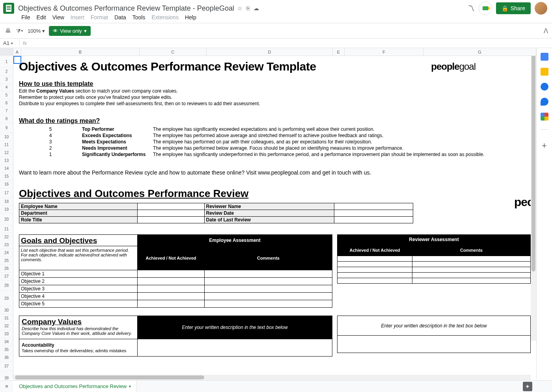 The height and width of the screenshot is (392, 552). Describe the element at coordinates (276, 43) in the screenshot. I see `formula-bar: A1▾ fx` at that location.